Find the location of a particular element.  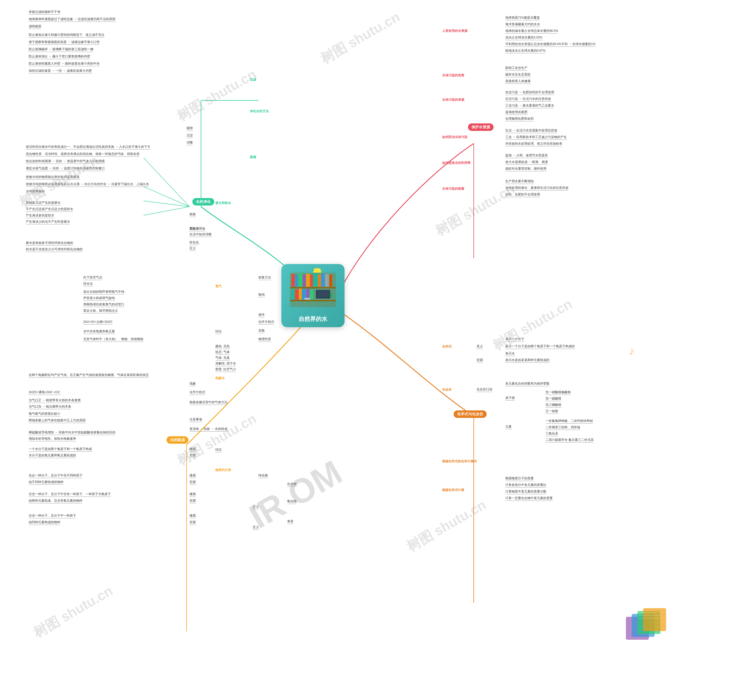

ev-2: 二价铜汞三铝铁、四价锰 is located at coordinates (563, 428).